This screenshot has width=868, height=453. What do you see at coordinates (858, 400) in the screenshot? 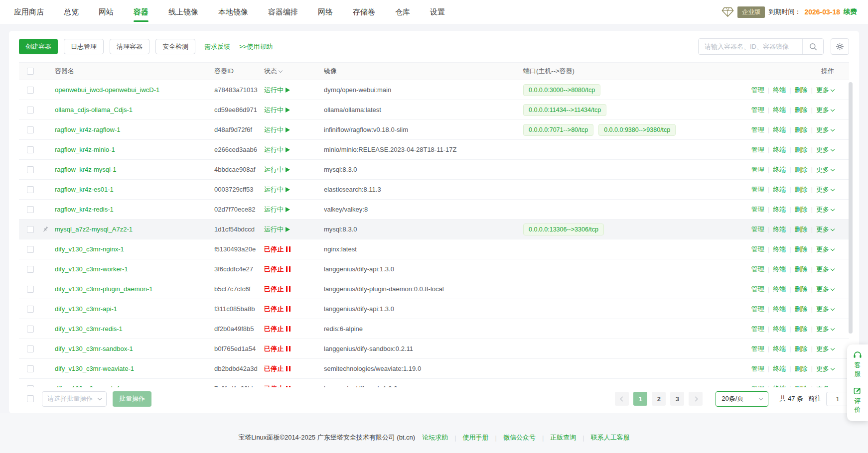
I see `review-item: 评价` at bounding box center [858, 400].